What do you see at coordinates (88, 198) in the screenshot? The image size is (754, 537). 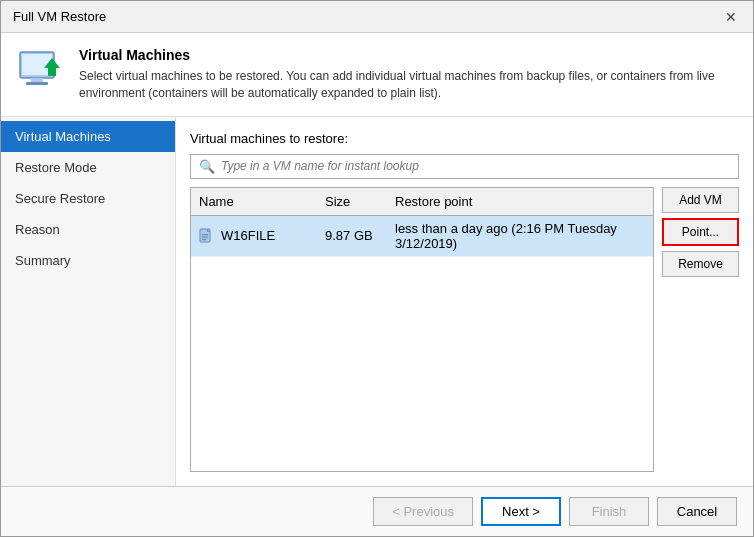 I see `sidebar-item-secure-restore: Secure Restore` at bounding box center [88, 198].